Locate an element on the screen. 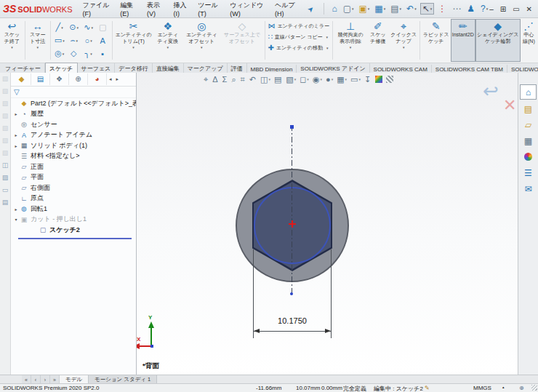 The width and height of the screenshot is (538, 392). home-icon: ⌂ is located at coordinates (334, 9).